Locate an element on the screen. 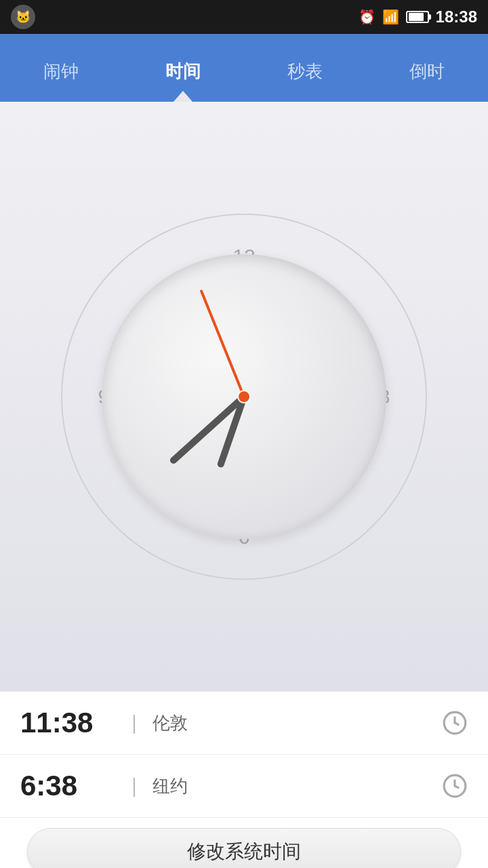  second-hand is located at coordinates (222, 343).